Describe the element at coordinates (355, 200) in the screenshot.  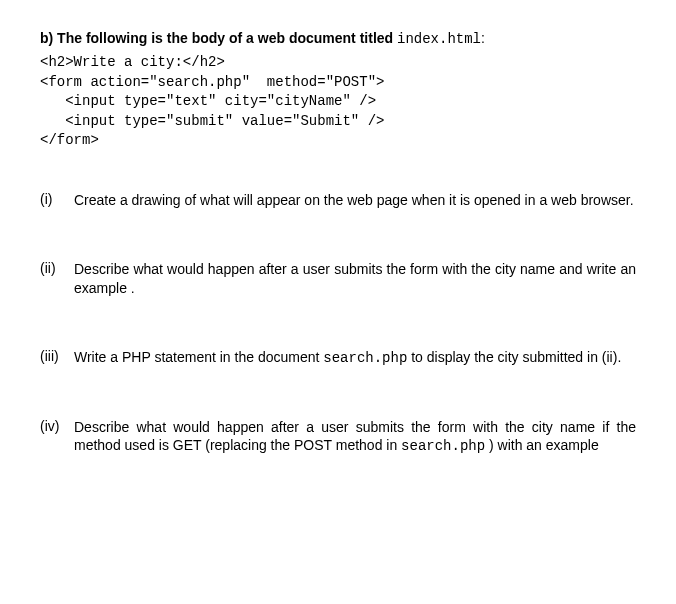
I see `question-text: Create a drawing of what will appear on …` at that location.